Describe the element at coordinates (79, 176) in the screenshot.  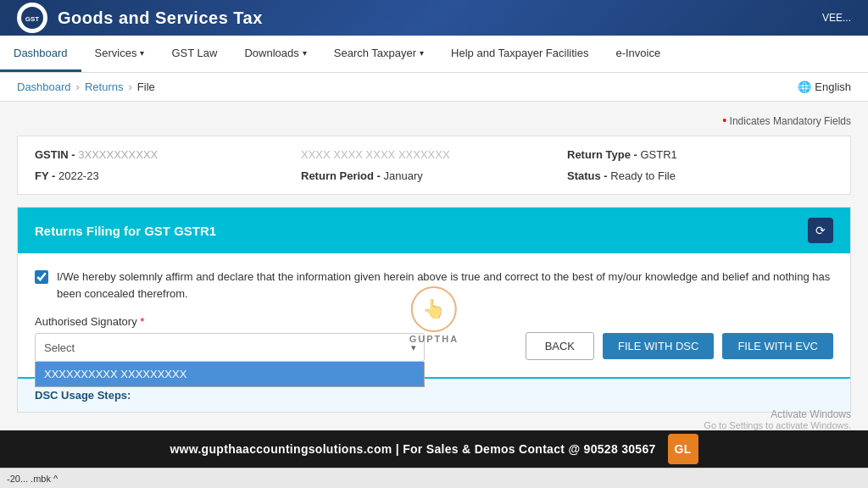
I see `fy-value: 2022-23` at that location.